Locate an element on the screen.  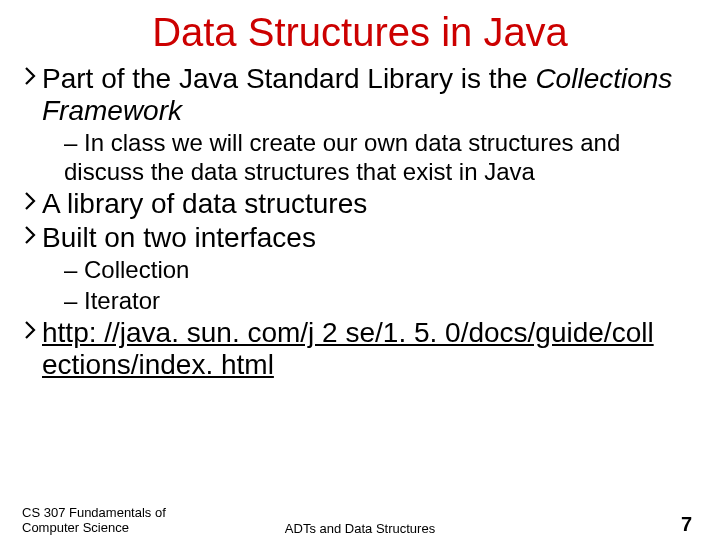
bullet-4-text: http: //java. sun. com/j 2 se/1. 5. 0/do… is located at coordinates (369, 349).